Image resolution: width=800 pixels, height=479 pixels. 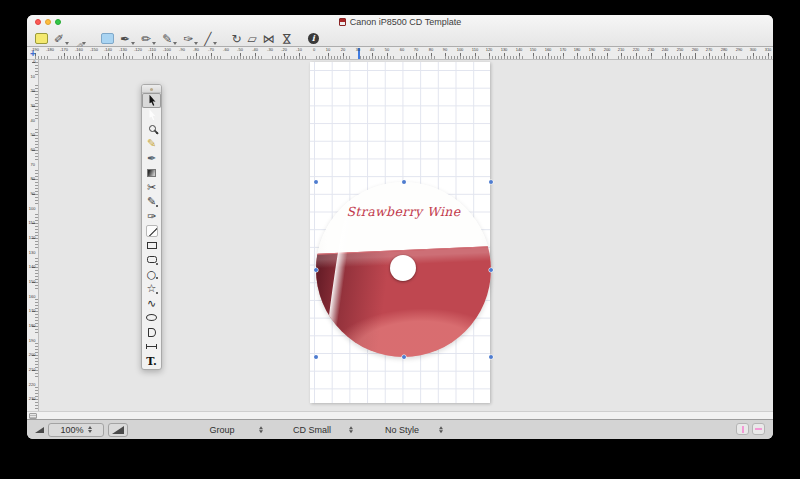 What do you see at coordinates (152, 348) in the screenshot?
I see `dimension-tool` at bounding box center [152, 348].